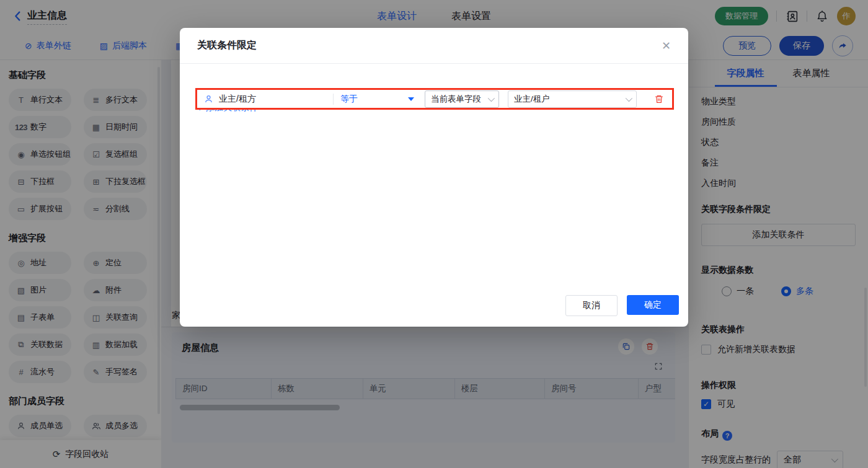  Describe the element at coordinates (666, 46) in the screenshot. I see `close-icon: ✕` at that location.